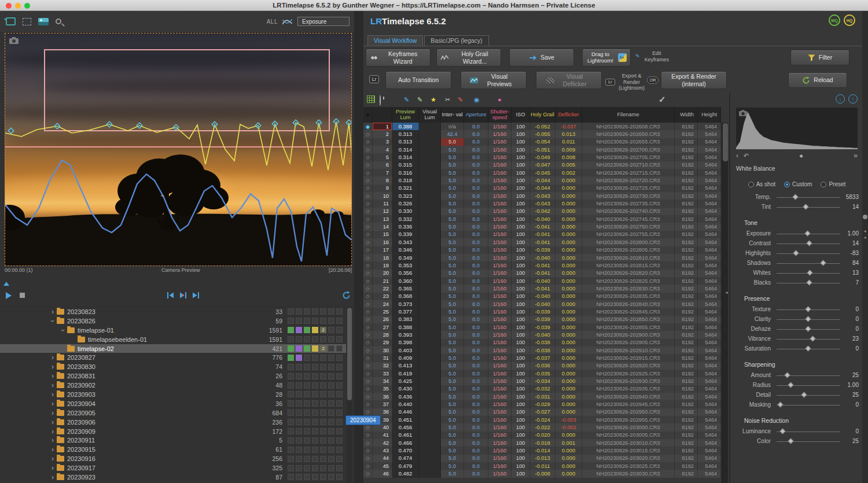 The image size is (868, 483). Describe the element at coordinates (542, 342) in the screenshot. I see `table-row: ◇290.3985.08.01/160100-0.0380.000NH20230…` at that location.